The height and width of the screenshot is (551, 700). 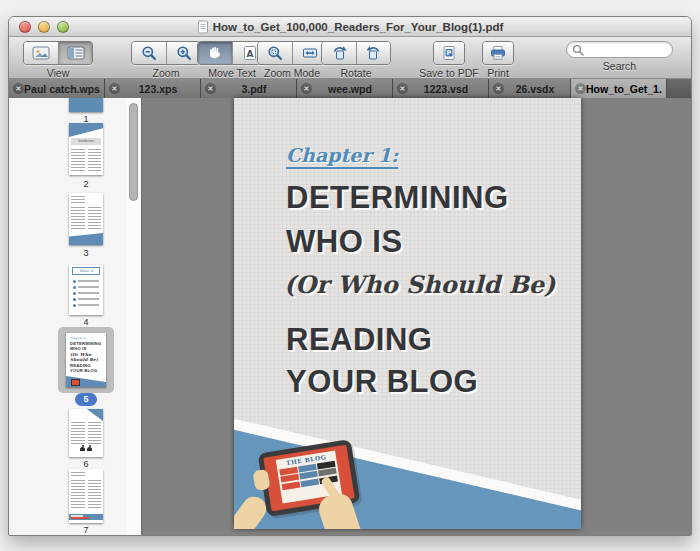 What do you see at coordinates (441, 88) in the screenshot?
I see `tab-1223-vsd: ✕ 1223.vsd` at bounding box center [441, 88].